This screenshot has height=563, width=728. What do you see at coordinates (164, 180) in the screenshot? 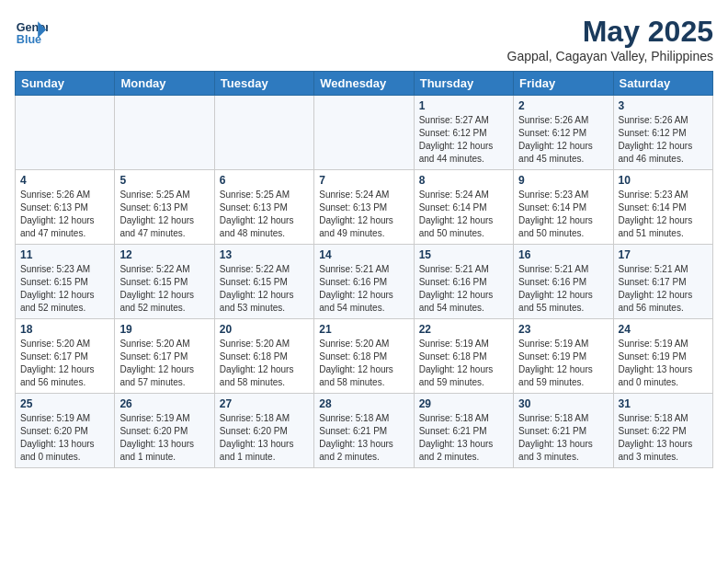
I see `day-number: 5` at bounding box center [164, 180].